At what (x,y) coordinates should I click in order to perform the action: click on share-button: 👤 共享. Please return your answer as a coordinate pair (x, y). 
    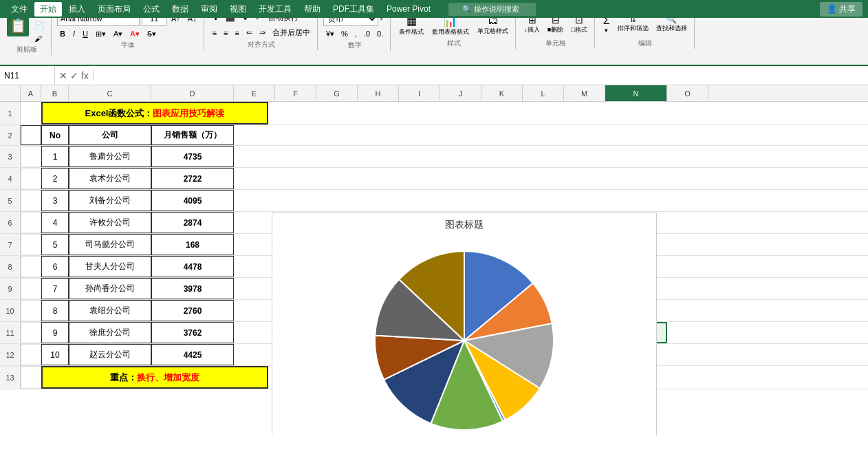
    Looking at the image, I should click on (841, 10).